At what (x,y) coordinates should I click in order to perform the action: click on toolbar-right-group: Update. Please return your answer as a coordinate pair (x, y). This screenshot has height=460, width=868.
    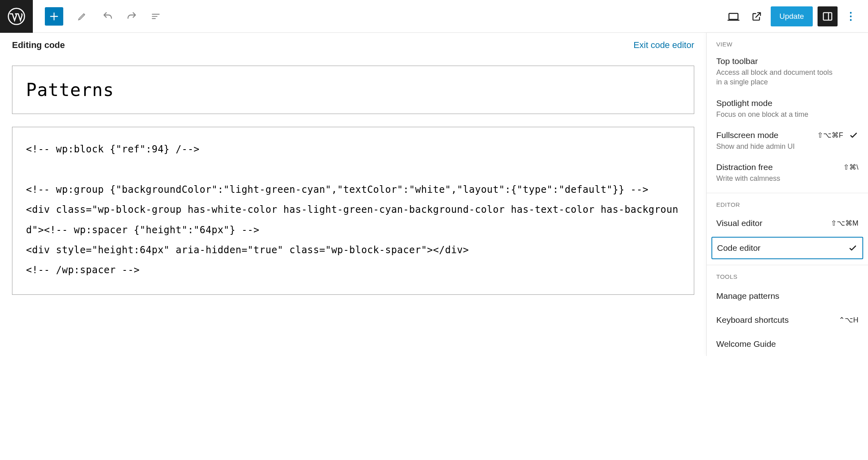
    Looking at the image, I should click on (796, 16).